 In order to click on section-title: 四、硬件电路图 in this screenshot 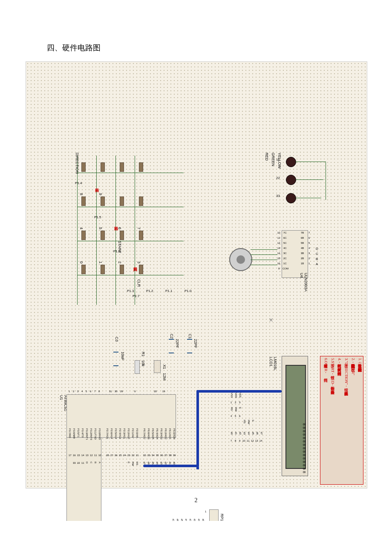, I will do `click(207, 48)`.